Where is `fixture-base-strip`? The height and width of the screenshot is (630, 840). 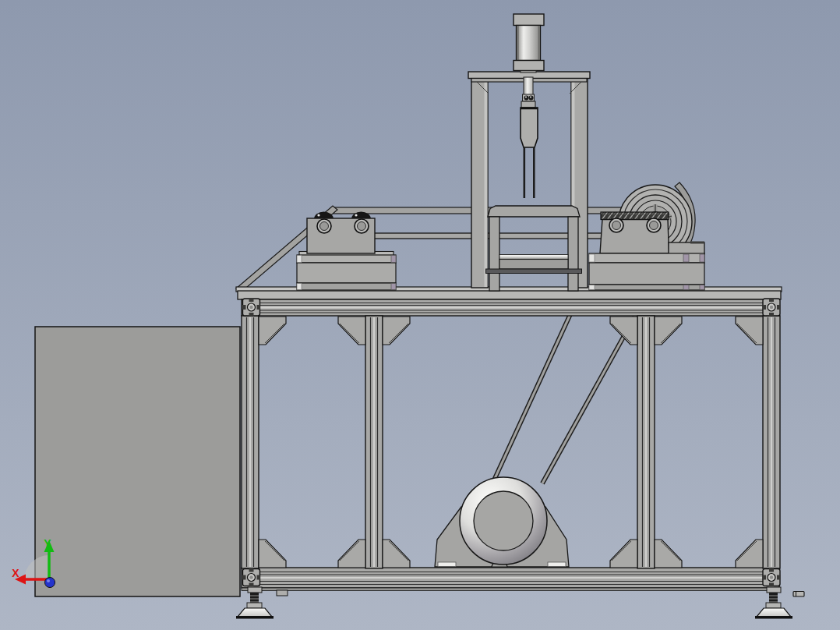
fixture-base-strip is located at coordinates (535, 271).